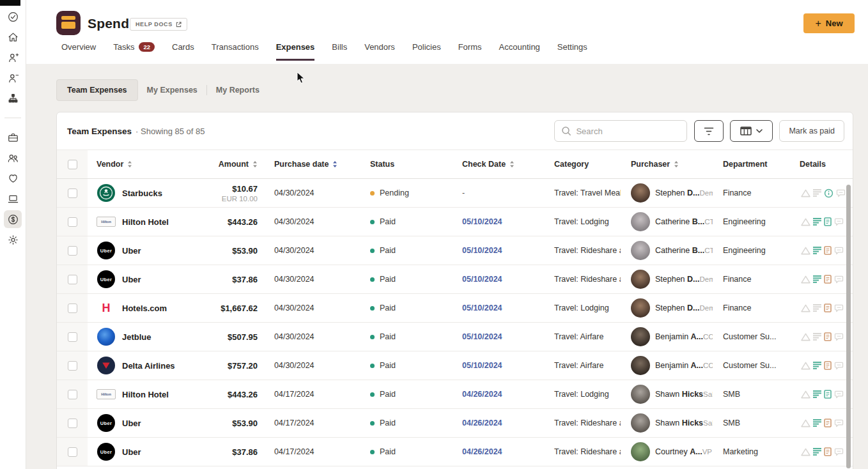  What do you see at coordinates (621, 131) in the screenshot?
I see `search-box` at bounding box center [621, 131].